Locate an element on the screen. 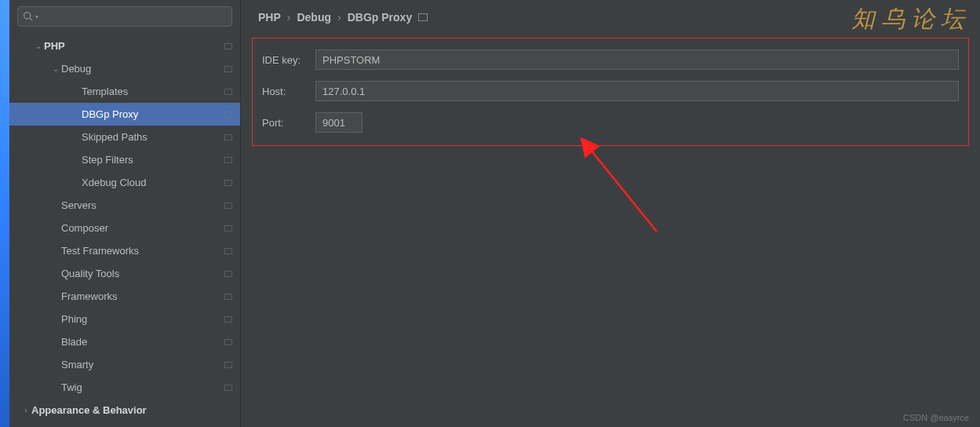  search-dropdown-icon: ▾ is located at coordinates (37, 17).